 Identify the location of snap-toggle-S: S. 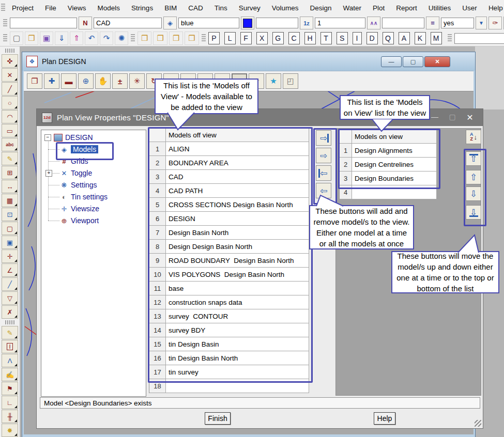
(342, 38).